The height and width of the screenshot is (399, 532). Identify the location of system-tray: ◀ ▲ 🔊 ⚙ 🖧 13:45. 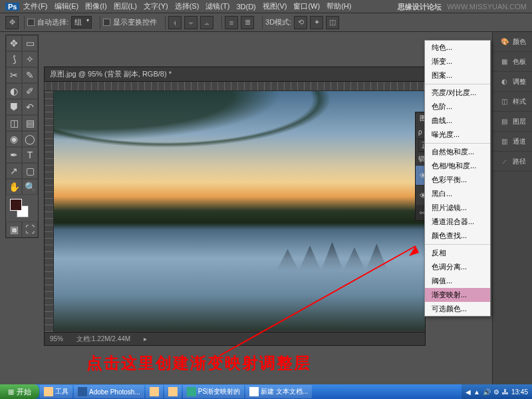
(497, 392).